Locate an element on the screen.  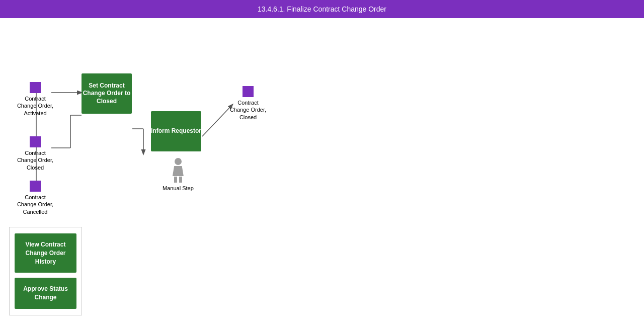
figure-leg-left is located at coordinates (176, 180).